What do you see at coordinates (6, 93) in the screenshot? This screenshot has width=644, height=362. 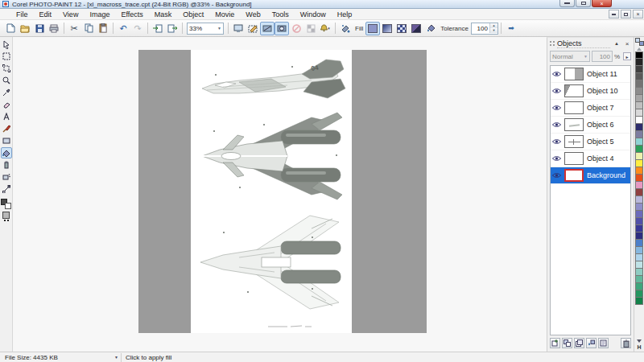 I see `eyedropper-tool` at bounding box center [6, 93].